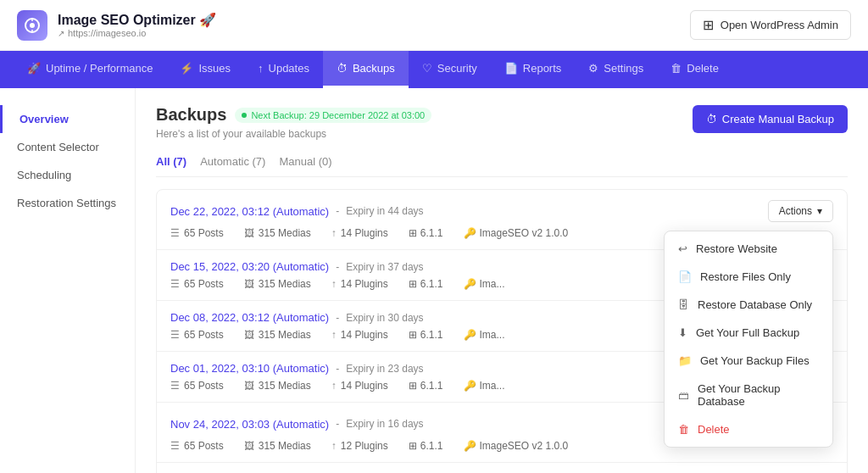 Image resolution: width=868 pixels, height=473 pixels. Describe the element at coordinates (683, 249) in the screenshot. I see `restore-website-icon: ↩` at that location.